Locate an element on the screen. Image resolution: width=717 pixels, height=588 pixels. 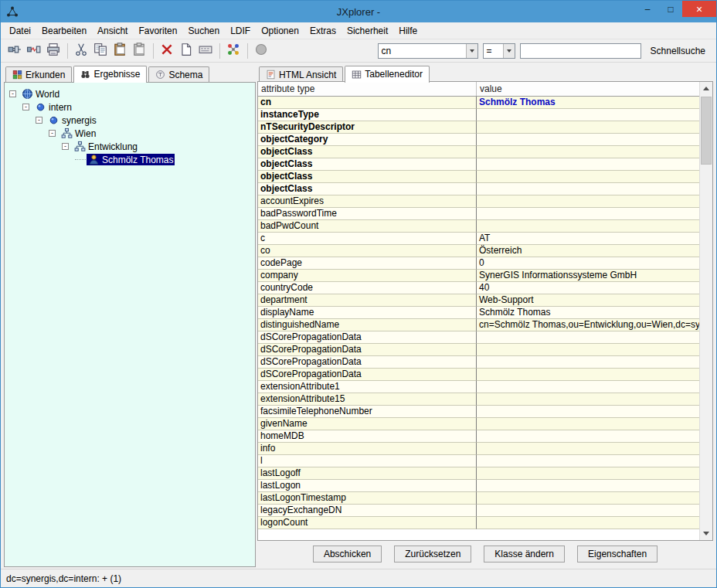
paste-button is located at coordinates (120, 51).